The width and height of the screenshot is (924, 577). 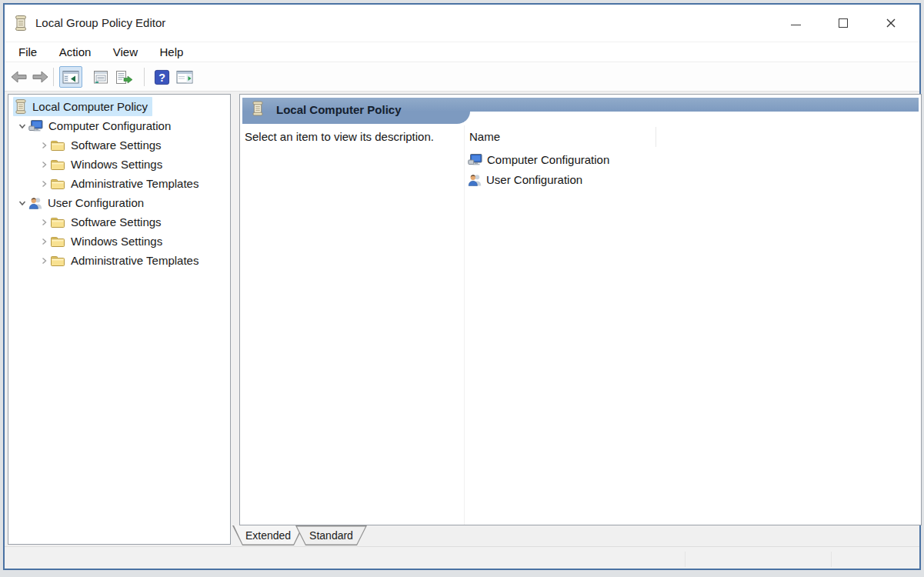 I want to click on minimize-button, so click(x=796, y=23).